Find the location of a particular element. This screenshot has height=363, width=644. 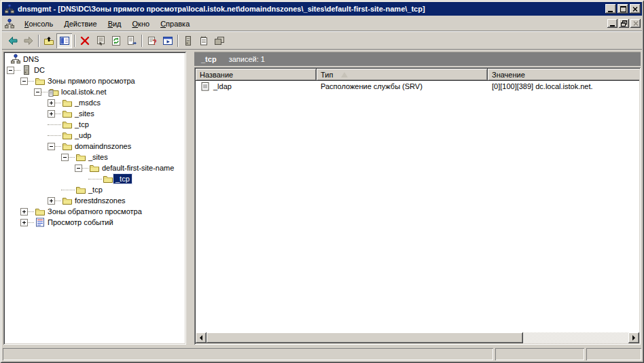

toolbar: ? is located at coordinates (322, 41).